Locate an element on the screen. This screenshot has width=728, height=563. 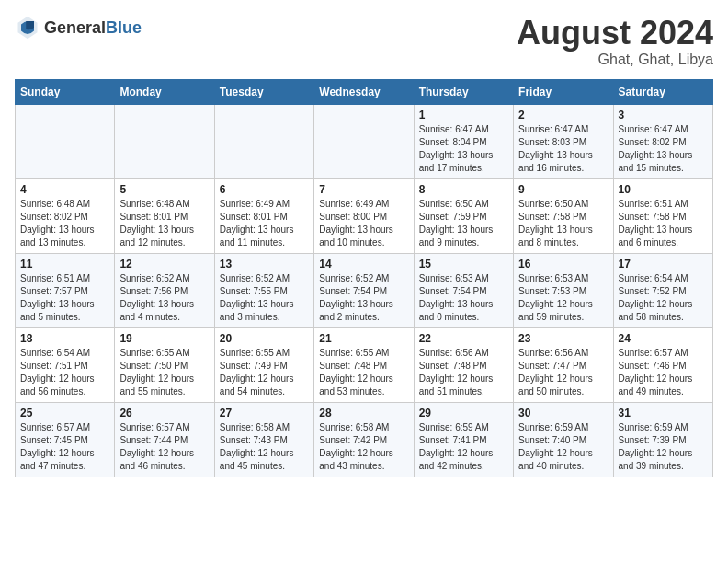
day-info: Sunrise: 6:54 AMSunset: 7:52 PMDaylight:… is located at coordinates (664, 298).